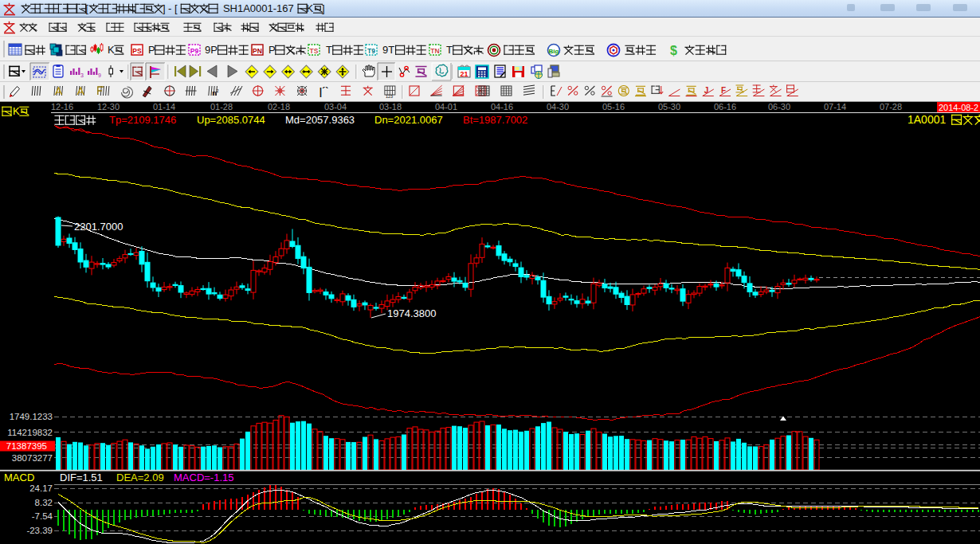 This screenshot has width=980, height=544. What do you see at coordinates (164, 107) in the screenshot?
I see `svg-text: 01-14` at bounding box center [164, 107].